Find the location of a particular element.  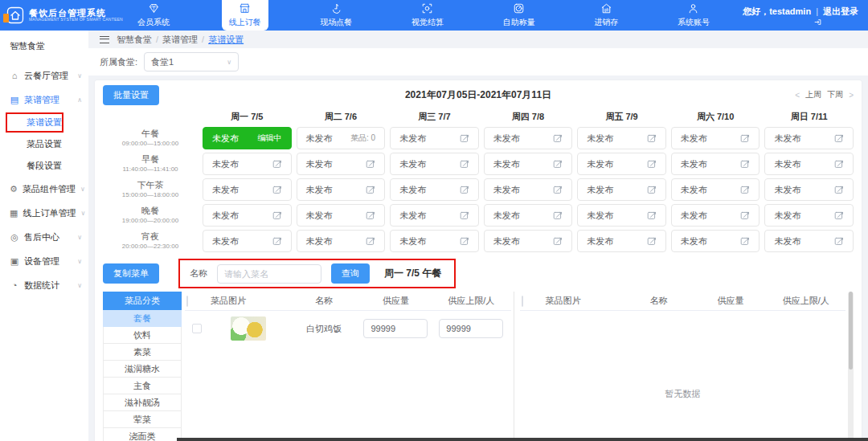

breadcrumb-item: 智慧食堂 is located at coordinates (134, 40).